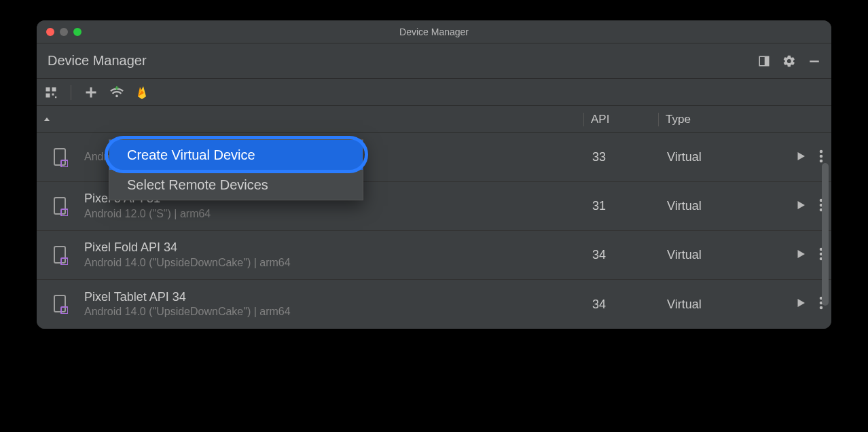  What do you see at coordinates (97, 61) in the screenshot?
I see `panel-title: Device Manager` at bounding box center [97, 61].